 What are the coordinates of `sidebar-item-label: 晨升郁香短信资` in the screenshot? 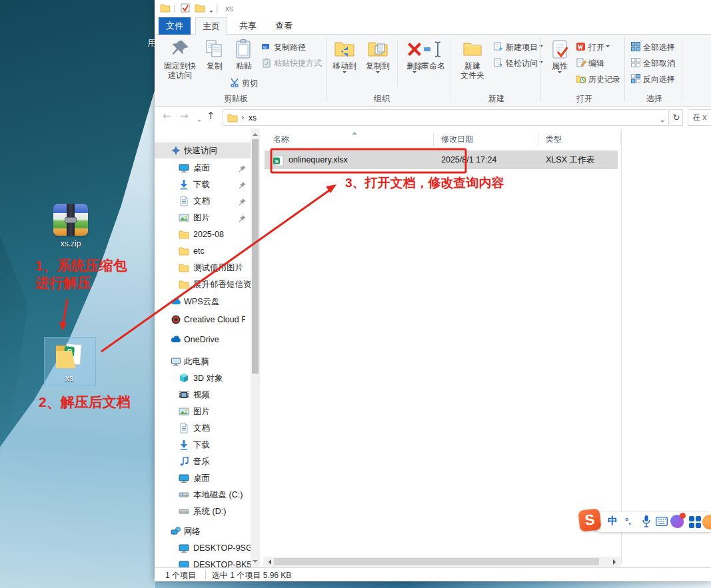 It's located at (223, 284).